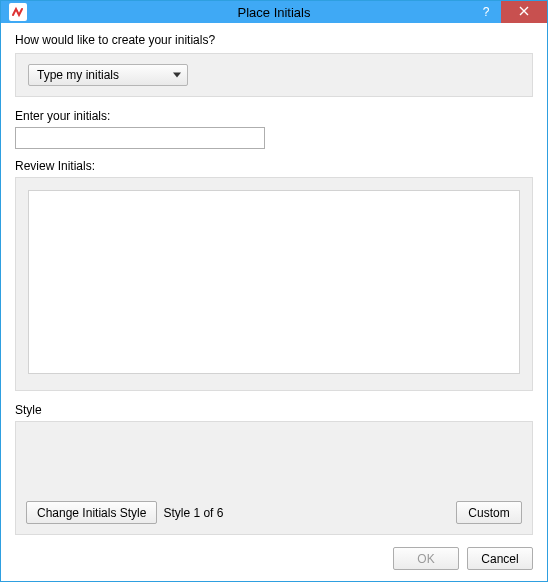  I want to click on cancel-label: Cancel, so click(500, 559).